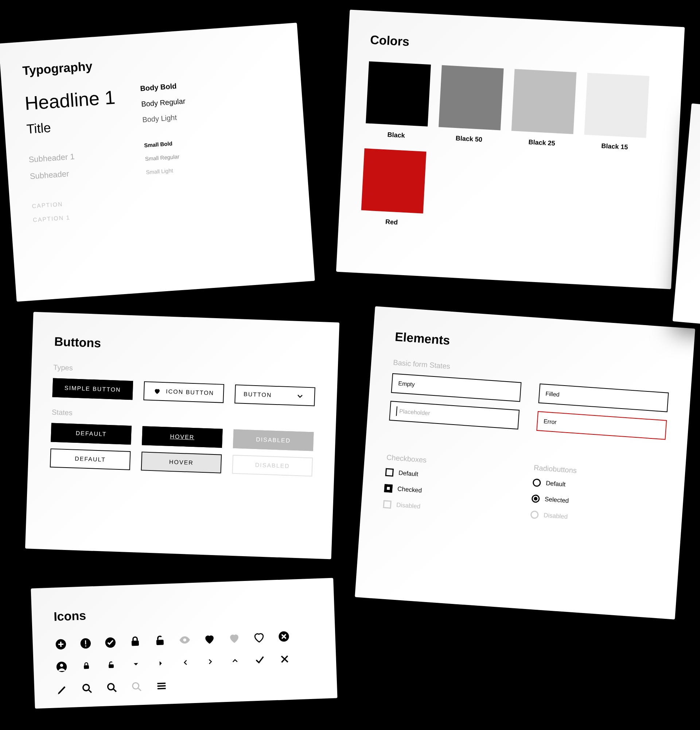 Image resolution: width=700 pixels, height=730 pixels. Describe the element at coordinates (409, 490) in the screenshot. I see `checkbox-label: Checked` at that location.